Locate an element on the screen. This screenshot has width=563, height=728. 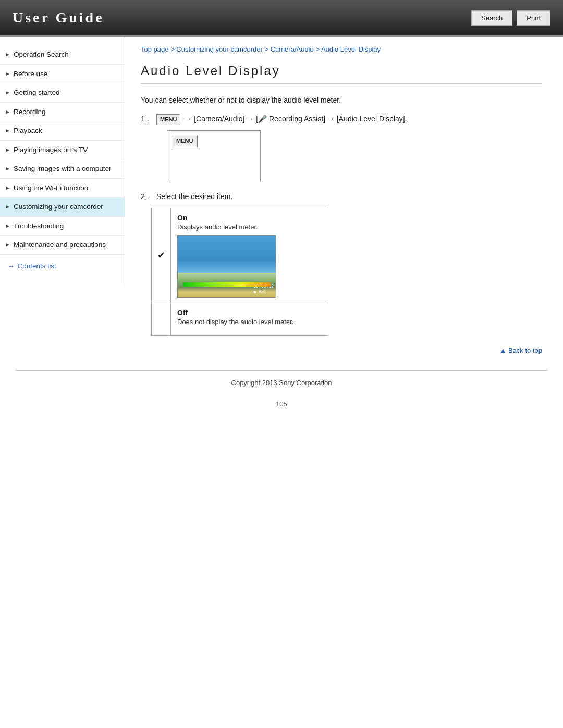
option-off-title: Off is located at coordinates (249, 313).